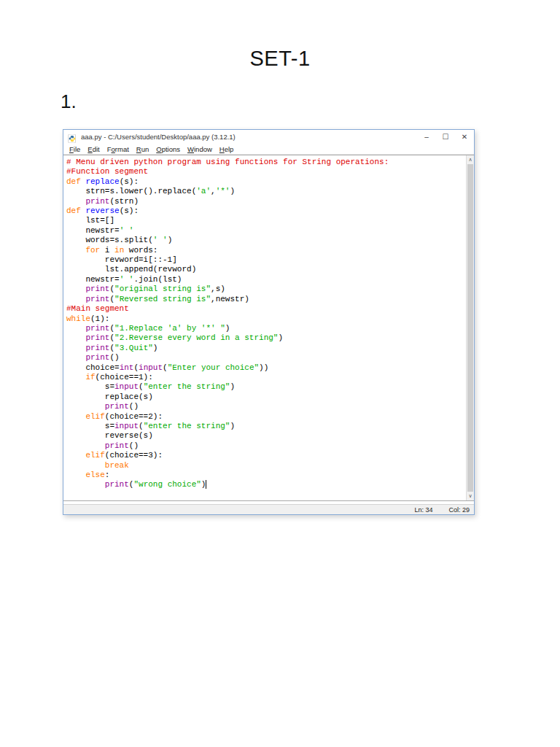  I want to click on code-line: elif(choice==2):, so click(266, 417).